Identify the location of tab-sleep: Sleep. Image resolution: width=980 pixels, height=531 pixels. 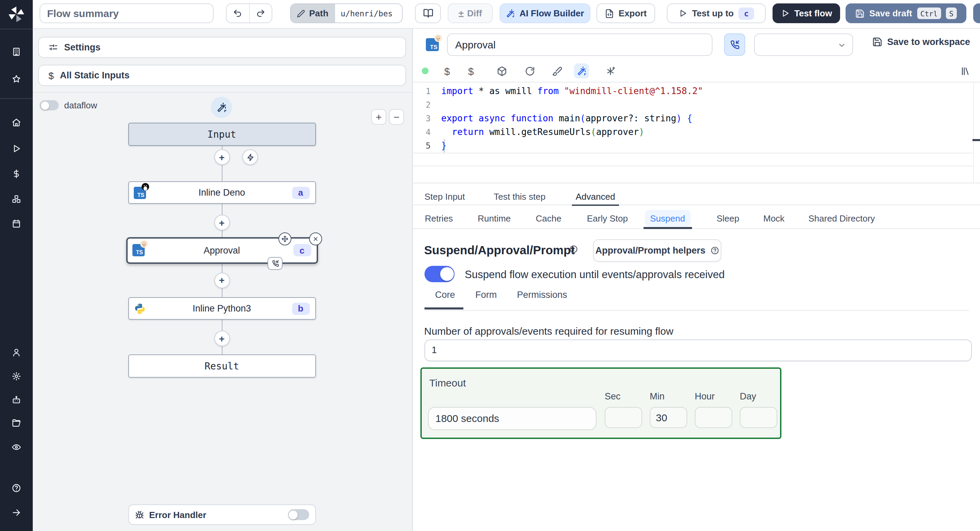
(728, 218).